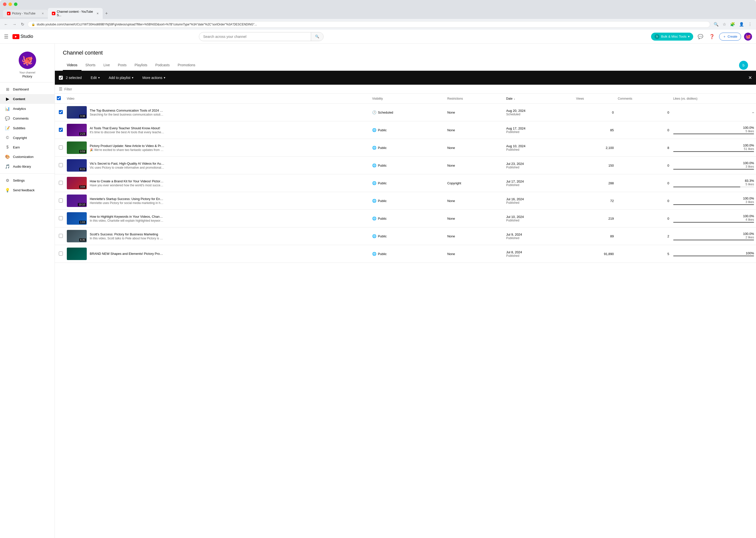  I want to click on video-thumbnail: 2:23, so click(77, 130).